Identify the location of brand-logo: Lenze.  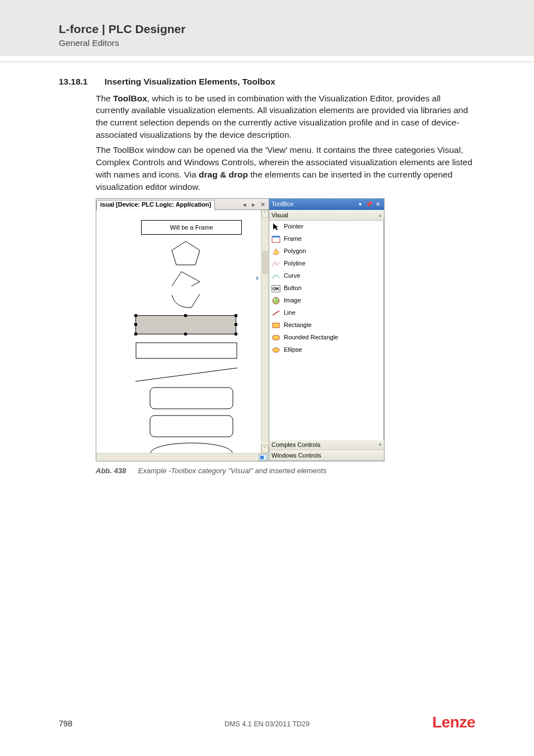
(453, 722).